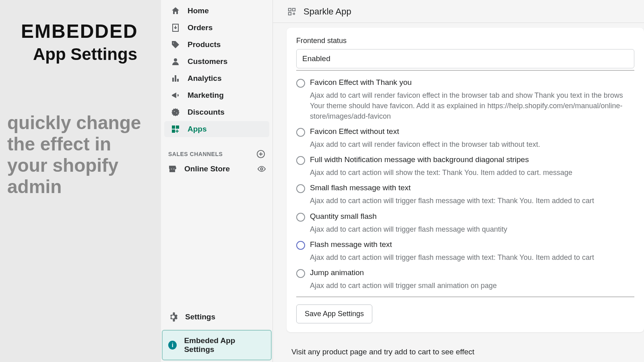  I want to click on customers-icon, so click(175, 62).